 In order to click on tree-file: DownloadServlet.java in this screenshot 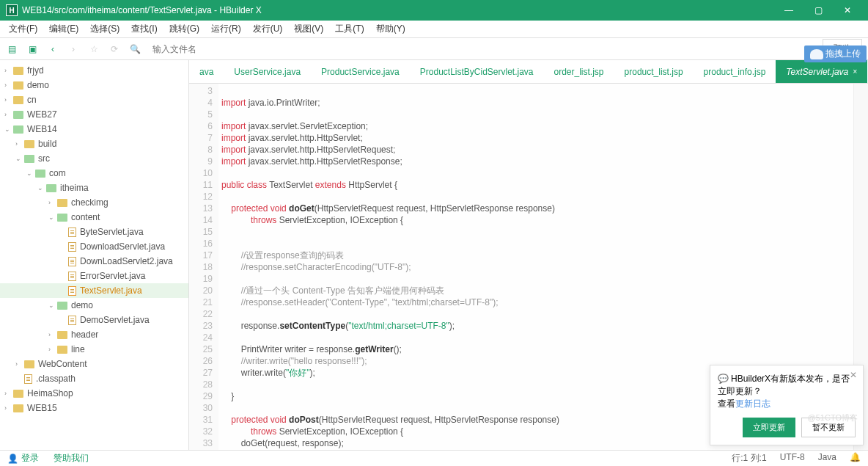, I will do `click(94, 247)`.